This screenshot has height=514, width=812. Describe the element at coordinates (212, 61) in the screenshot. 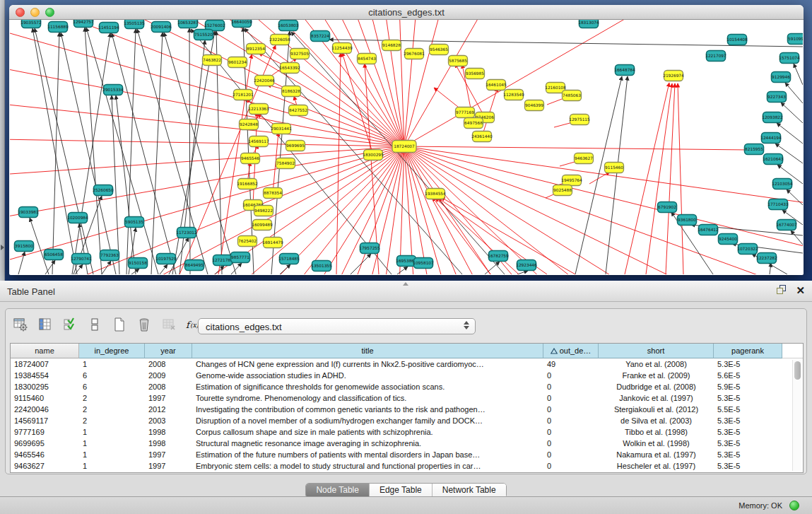

I see `network-node-selected: 7463822` at that location.